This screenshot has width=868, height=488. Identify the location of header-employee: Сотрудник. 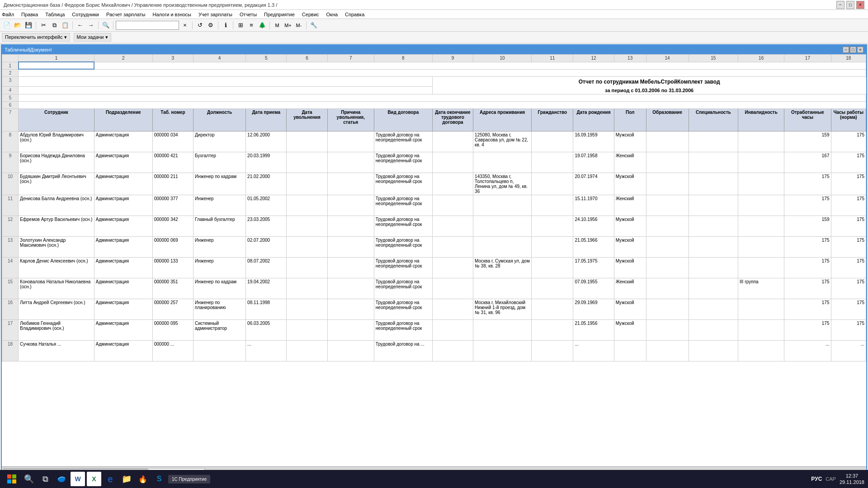
(57, 120).